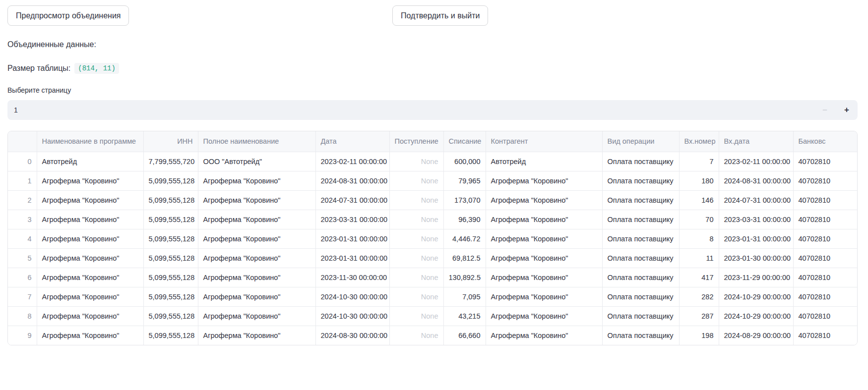 Image resolution: width=868 pixels, height=390 pixels. What do you see at coordinates (464, 200) in the screenshot?
I see `table-cell: 173,070` at bounding box center [464, 200].